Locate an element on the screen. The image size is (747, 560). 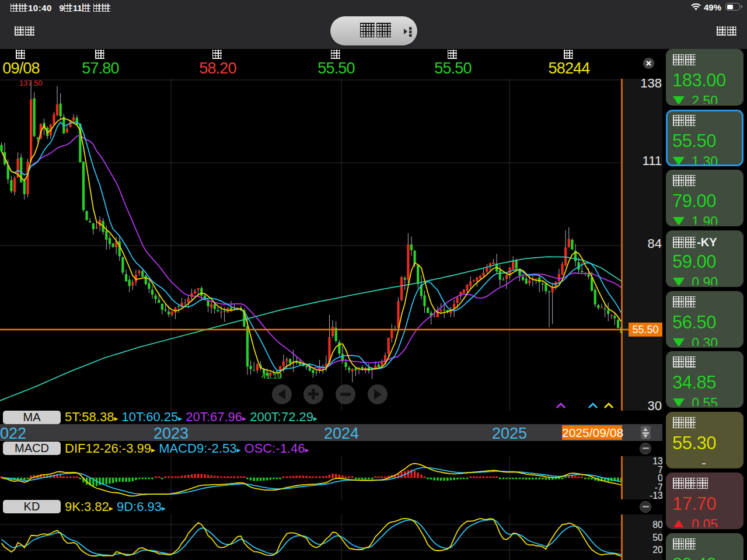
svg-text: 137.50 is located at coordinates (31, 83).